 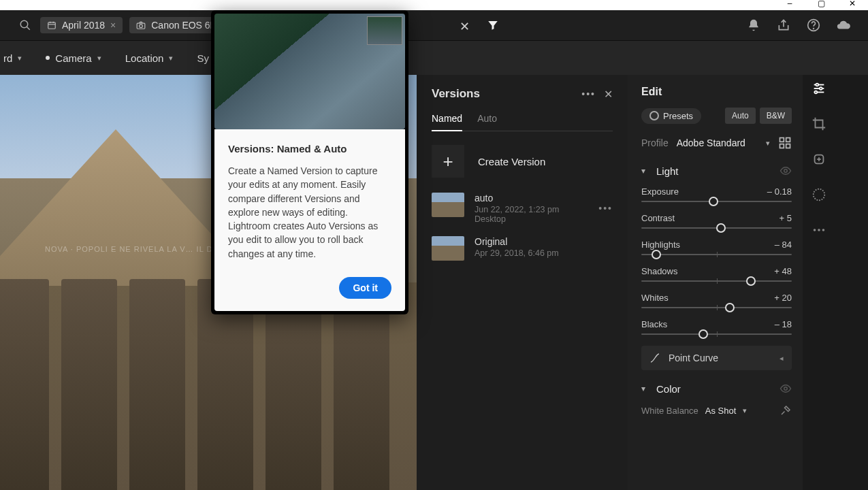 What do you see at coordinates (487, 118) in the screenshot?
I see `tab-auto: Auto` at bounding box center [487, 118].